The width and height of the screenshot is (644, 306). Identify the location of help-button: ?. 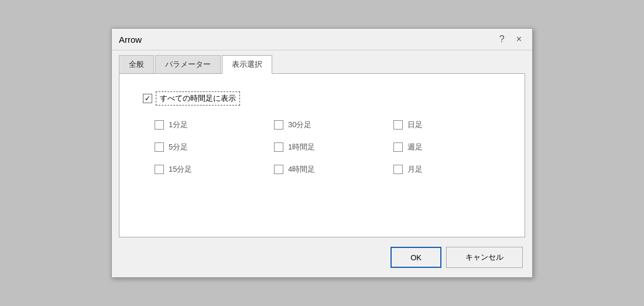
(502, 39).